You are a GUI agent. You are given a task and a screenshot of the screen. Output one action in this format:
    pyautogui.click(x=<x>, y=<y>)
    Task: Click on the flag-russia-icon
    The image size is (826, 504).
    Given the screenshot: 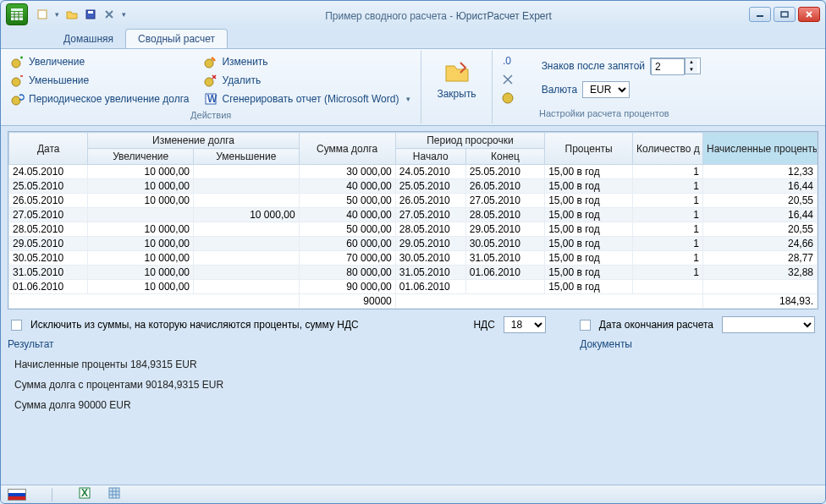 What is the action you would take?
    pyautogui.click(x=17, y=495)
    